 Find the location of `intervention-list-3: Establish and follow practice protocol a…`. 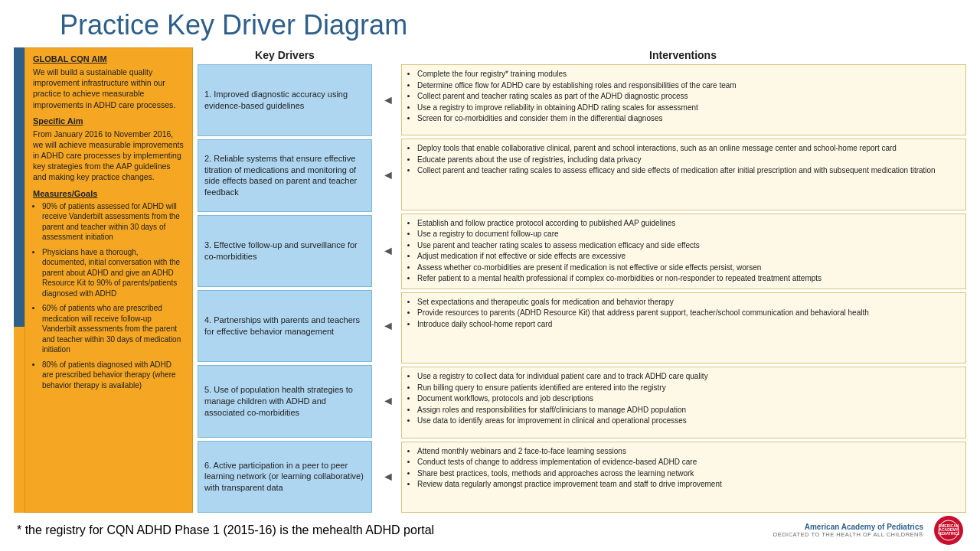

intervention-list-3: Establish and follow practice protocol a… is located at coordinates (615, 251).